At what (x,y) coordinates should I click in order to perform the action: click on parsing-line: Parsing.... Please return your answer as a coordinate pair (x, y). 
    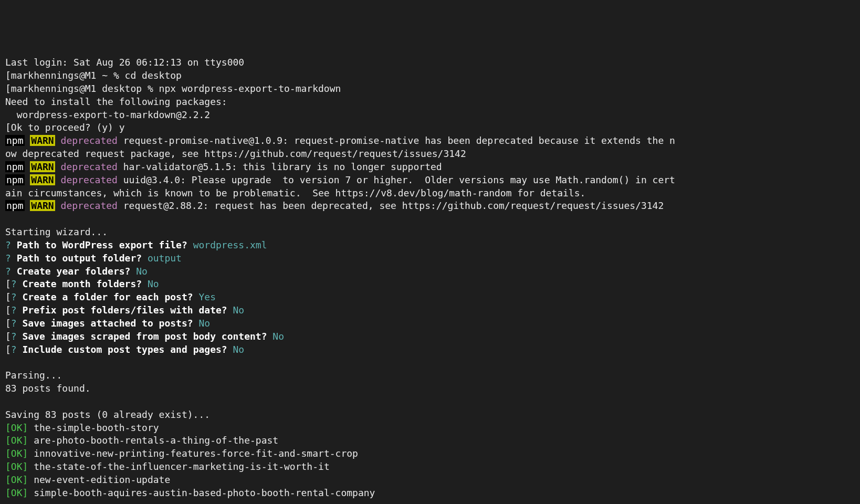
    Looking at the image, I should click on (430, 376).